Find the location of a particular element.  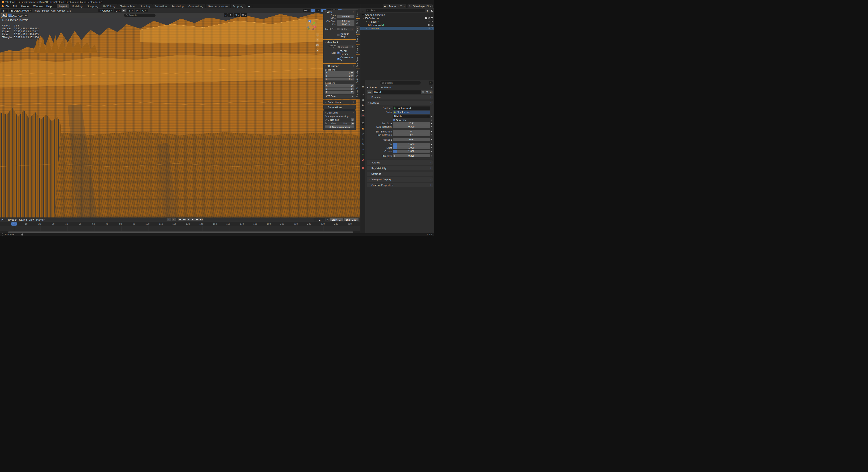

hide-eye-icon is located at coordinates (429, 25).